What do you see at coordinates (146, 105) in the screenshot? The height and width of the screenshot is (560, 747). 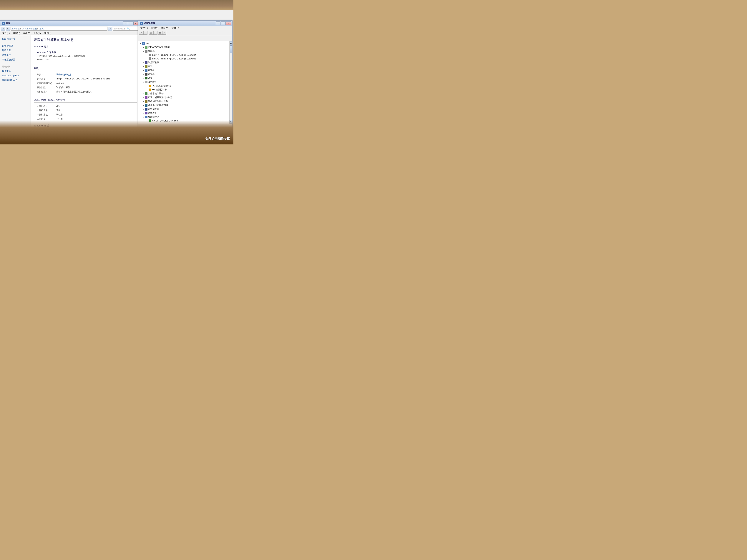 I see `usb-icon` at bounding box center [146, 105].